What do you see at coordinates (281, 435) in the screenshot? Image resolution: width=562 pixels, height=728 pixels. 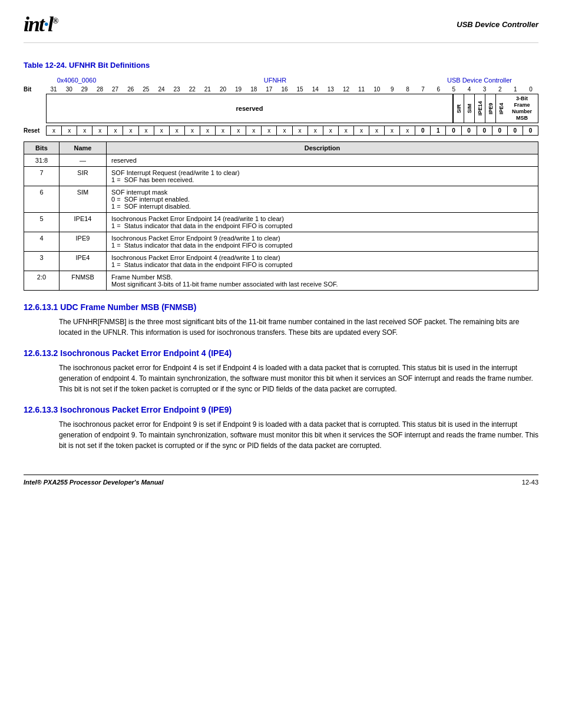 I see `section-body-12613-3: The isochronous packet error for Endpoin…` at bounding box center [281, 435].